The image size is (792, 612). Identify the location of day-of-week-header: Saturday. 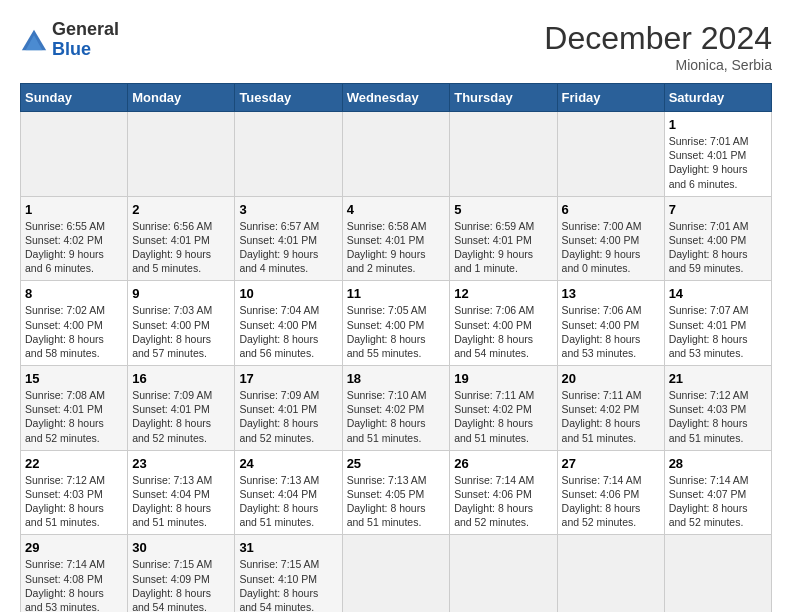
(718, 98).